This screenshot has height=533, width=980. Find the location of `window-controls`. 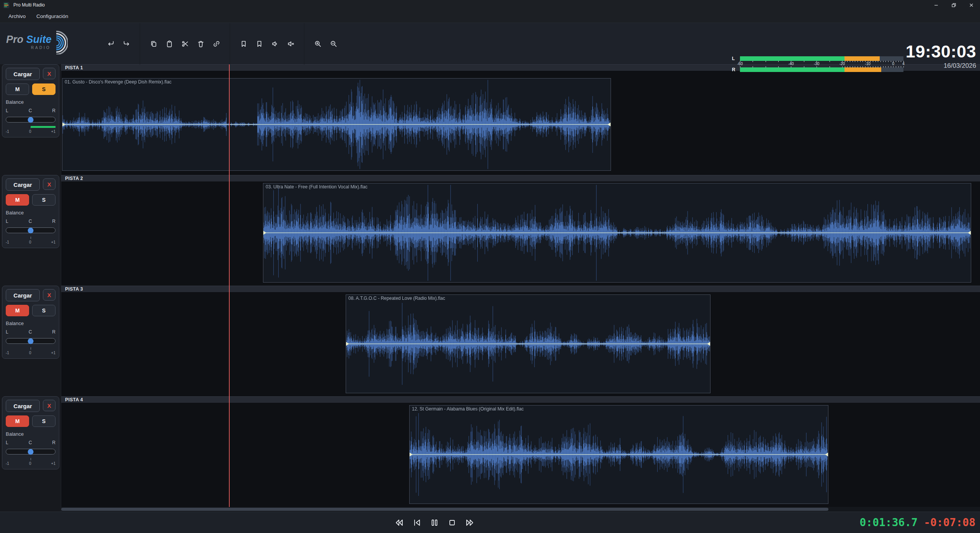

window-controls is located at coordinates (954, 5).